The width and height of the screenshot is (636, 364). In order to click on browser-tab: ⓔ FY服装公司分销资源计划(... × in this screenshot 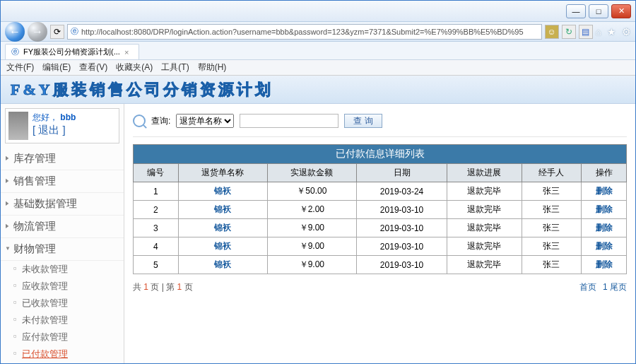, I will do `click(72, 52)`.